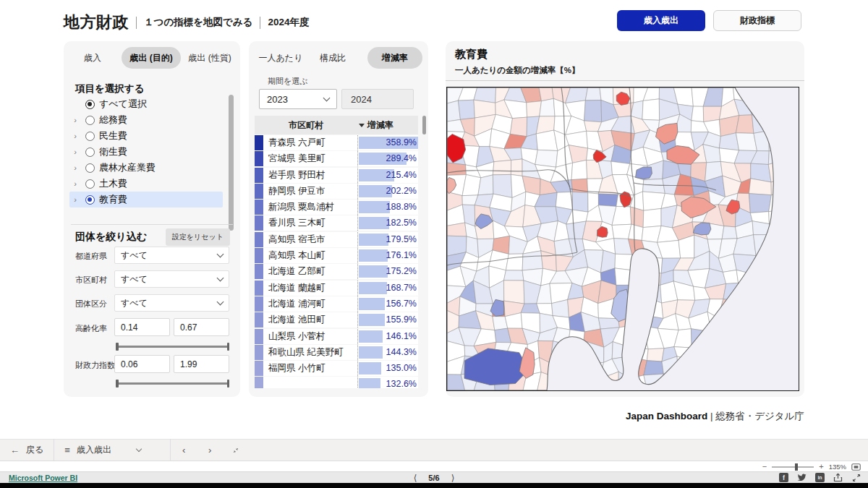 The height and width of the screenshot is (488, 868). Describe the element at coordinates (172, 303) in the screenshot. I see `group-type-dropdown: すべて` at that location.